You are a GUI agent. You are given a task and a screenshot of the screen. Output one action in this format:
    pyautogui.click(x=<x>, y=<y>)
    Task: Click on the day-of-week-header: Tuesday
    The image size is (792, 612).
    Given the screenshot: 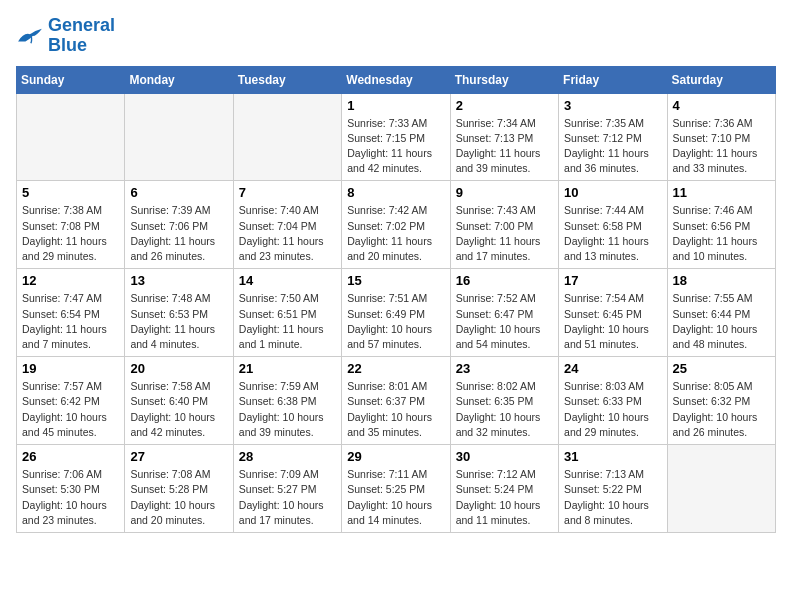 What is the action you would take?
    pyautogui.click(x=287, y=80)
    